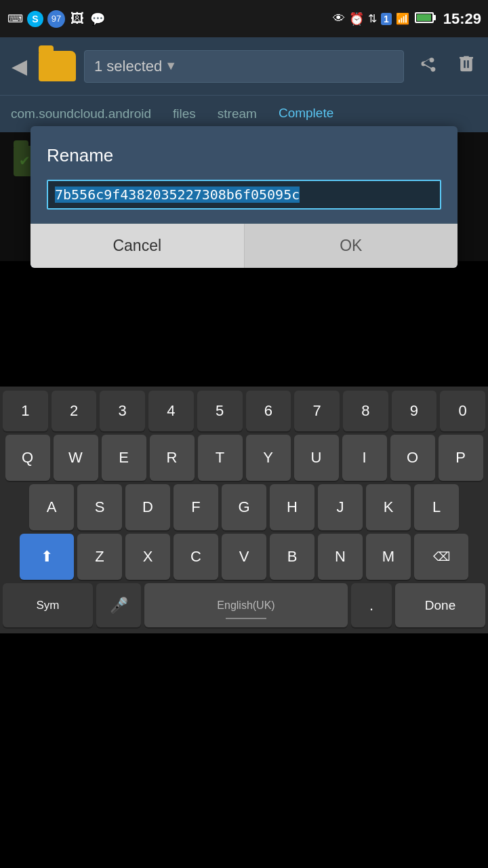 Image resolution: width=488 pixels, height=868 pixels. What do you see at coordinates (148, 507) in the screenshot?
I see `key-d: D` at bounding box center [148, 507].